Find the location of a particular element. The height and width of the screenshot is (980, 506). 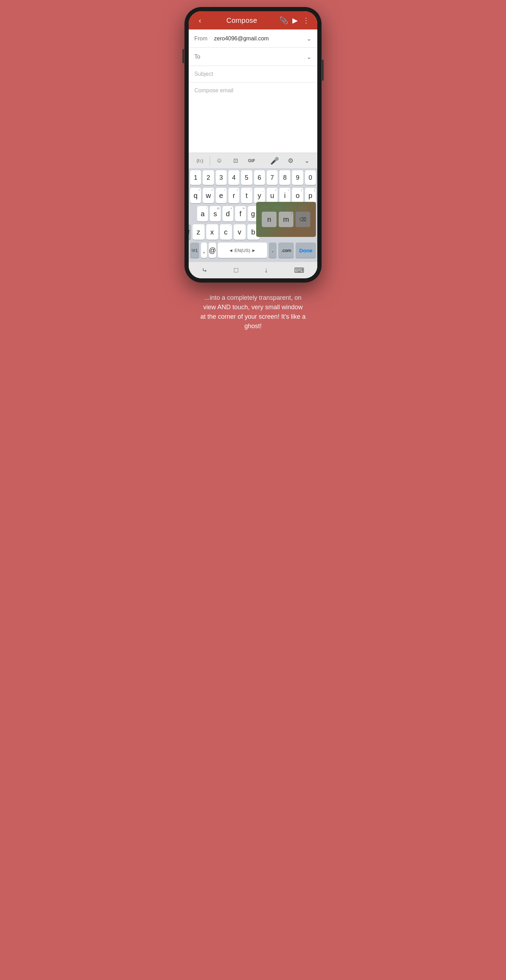

attach-icon: 📎 is located at coordinates (284, 21).